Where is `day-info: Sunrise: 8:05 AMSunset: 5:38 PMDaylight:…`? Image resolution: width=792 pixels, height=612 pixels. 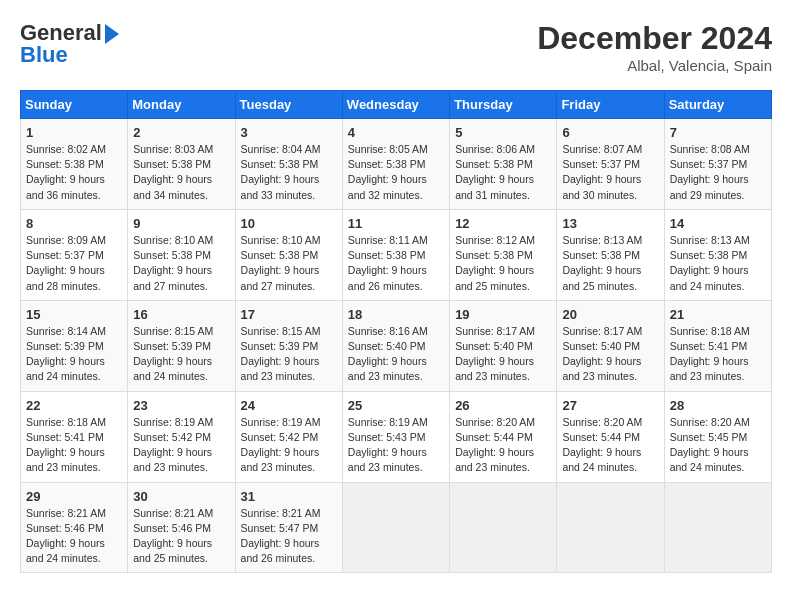
day-info: Sunrise: 8:05 AMSunset: 5:38 PMDaylight:… is located at coordinates (396, 172).